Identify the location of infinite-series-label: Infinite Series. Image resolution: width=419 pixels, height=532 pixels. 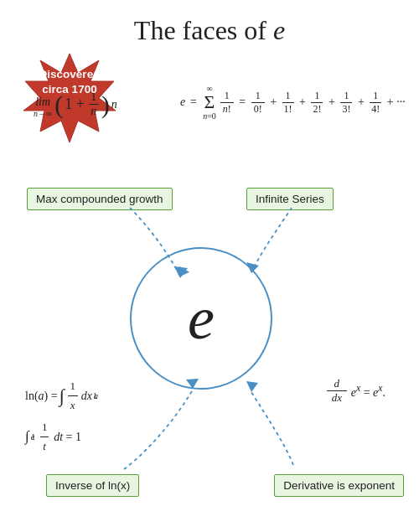
(290, 199).